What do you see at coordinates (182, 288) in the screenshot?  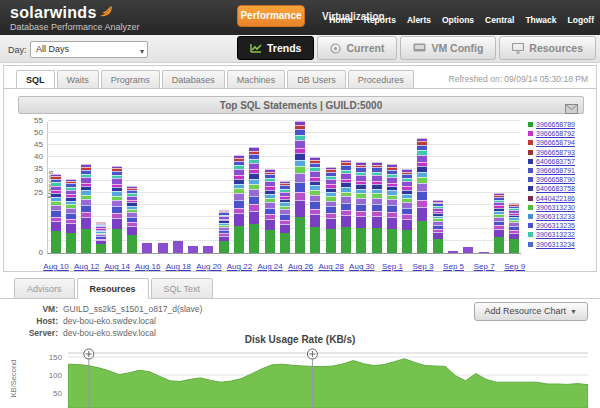 I see `bottom-tab-sql-text: SQL Text` at bounding box center [182, 288].